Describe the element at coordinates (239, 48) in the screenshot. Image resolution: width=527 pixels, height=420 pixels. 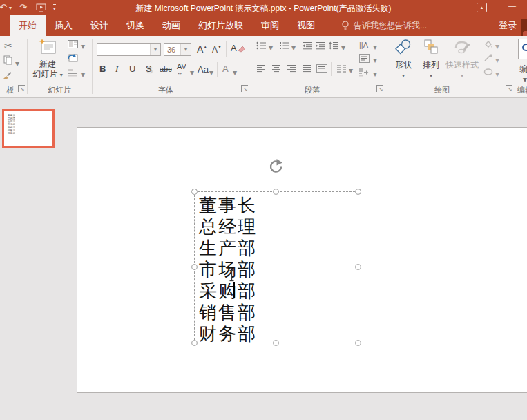
I see `clear-formatting-button: A` at that location.